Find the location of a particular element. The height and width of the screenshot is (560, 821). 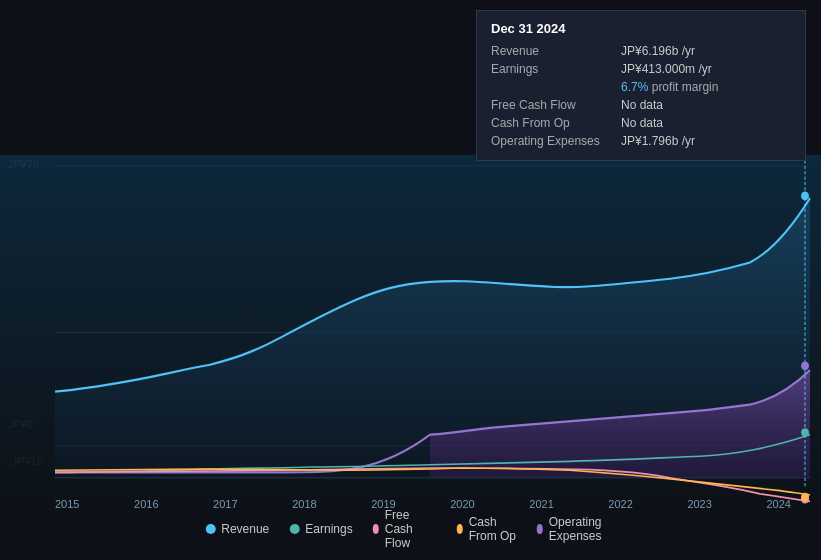

cash-from-op-row: Cash From Op No data is located at coordinates (641, 123).